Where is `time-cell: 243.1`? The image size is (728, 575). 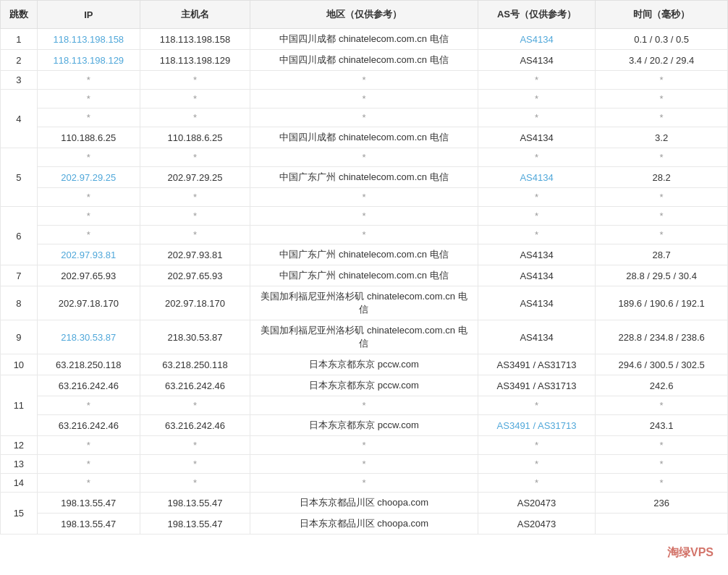 time-cell: 243.1 is located at coordinates (661, 425).